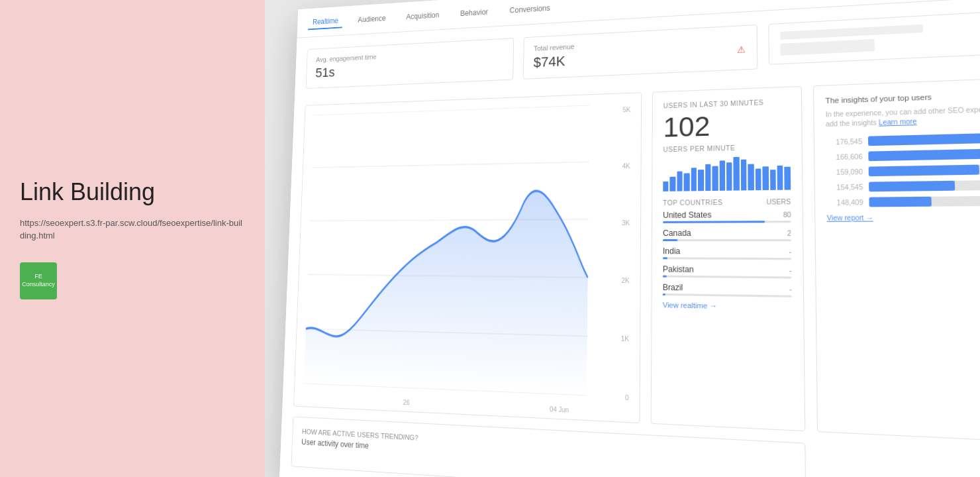  What do you see at coordinates (727, 277) in the screenshot?
I see `country-bar-pk` at bounding box center [727, 277].